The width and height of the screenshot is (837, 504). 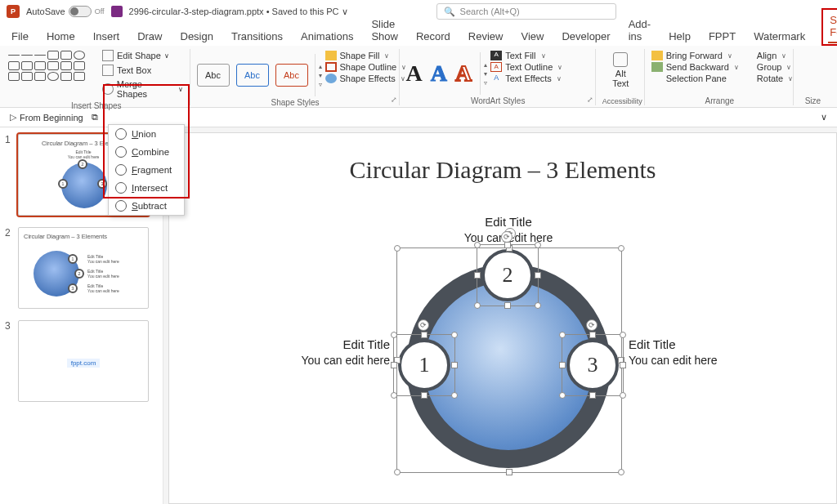 What do you see at coordinates (719, 100) in the screenshot?
I see `group-label-arrange: Arrange` at bounding box center [719, 100].